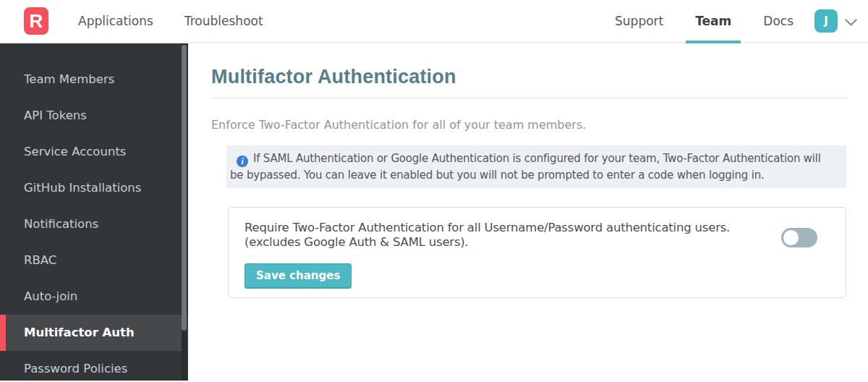 Image resolution: width=868 pixels, height=382 pixels. What do you see at coordinates (525, 166) in the screenshot?
I see `info-note-text: If SAML Authentication or Google Authent…` at bounding box center [525, 166].